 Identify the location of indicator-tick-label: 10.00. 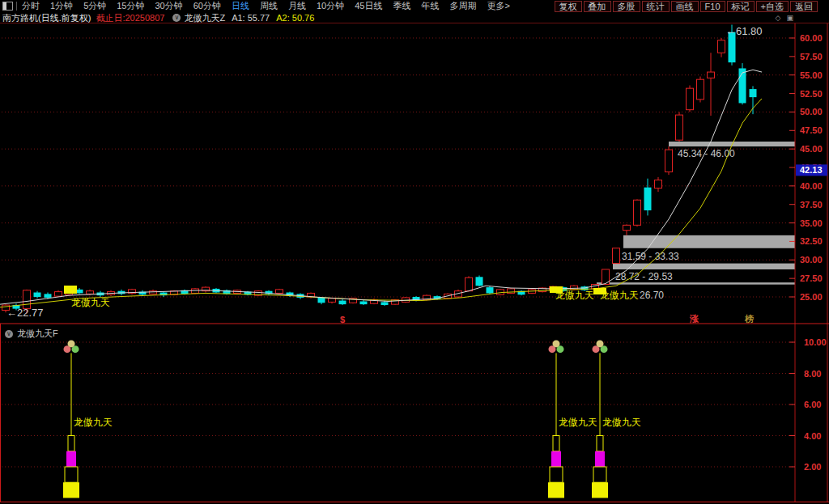
(815, 342).